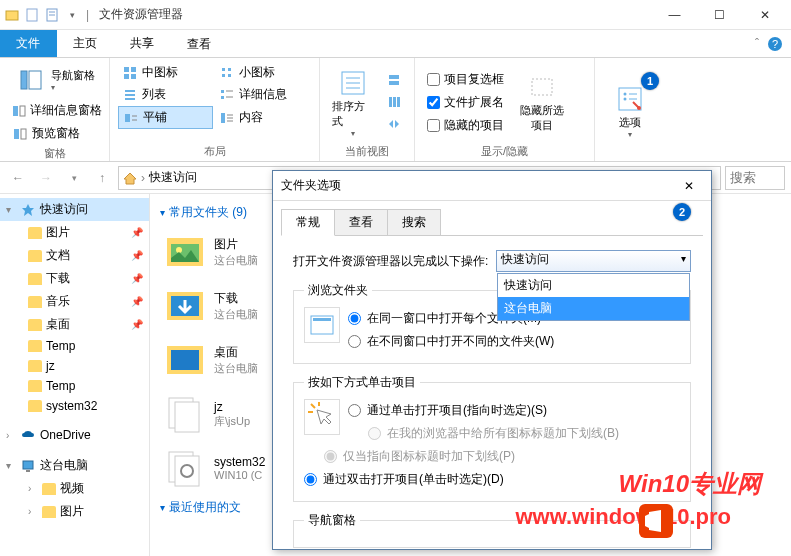 Image resolution: width=791 pixels, height=556 pixels. Describe the element at coordinates (394, 80) in the screenshot. I see `group-by-button` at that location.